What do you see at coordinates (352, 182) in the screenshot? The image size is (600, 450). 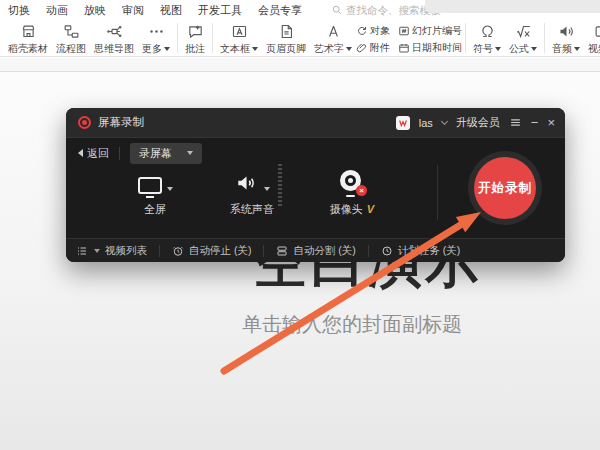 I see `webcam-icon: ×` at bounding box center [352, 182].